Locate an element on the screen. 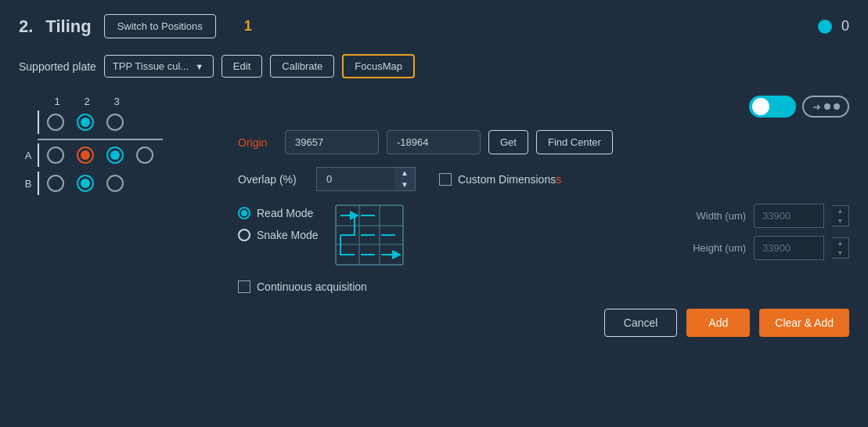 Image resolution: width=868 pixels, height=427 pixels. add-button: Add is located at coordinates (719, 323).